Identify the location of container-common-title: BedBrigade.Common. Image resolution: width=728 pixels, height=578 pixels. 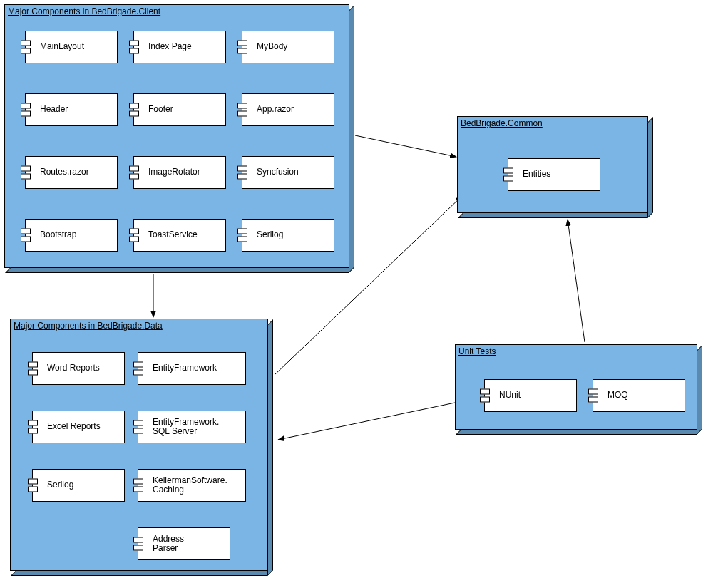
(502, 123).